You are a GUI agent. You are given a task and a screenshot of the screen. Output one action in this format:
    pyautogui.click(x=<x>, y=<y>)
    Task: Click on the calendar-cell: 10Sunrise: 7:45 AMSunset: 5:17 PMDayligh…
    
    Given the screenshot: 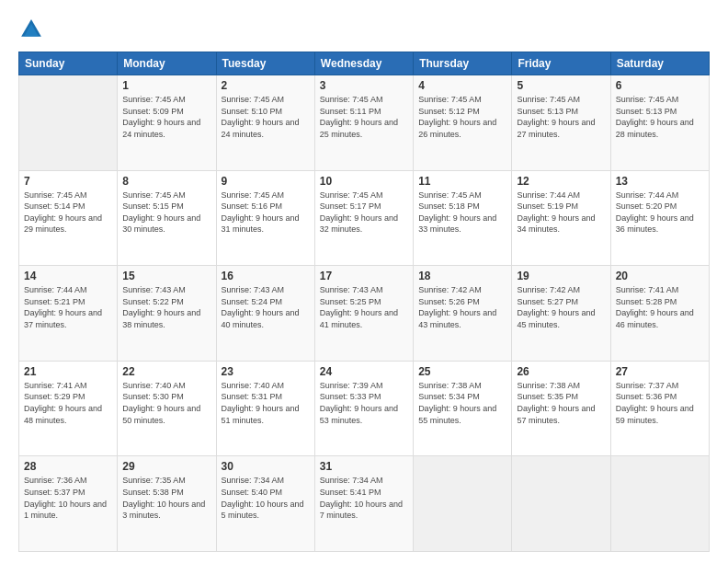 What is the action you would take?
    pyautogui.click(x=364, y=218)
    